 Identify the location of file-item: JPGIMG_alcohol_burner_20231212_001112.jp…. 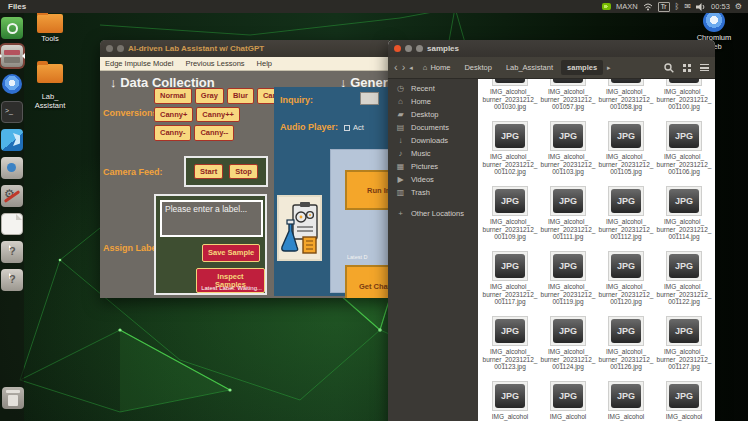
(626, 218).